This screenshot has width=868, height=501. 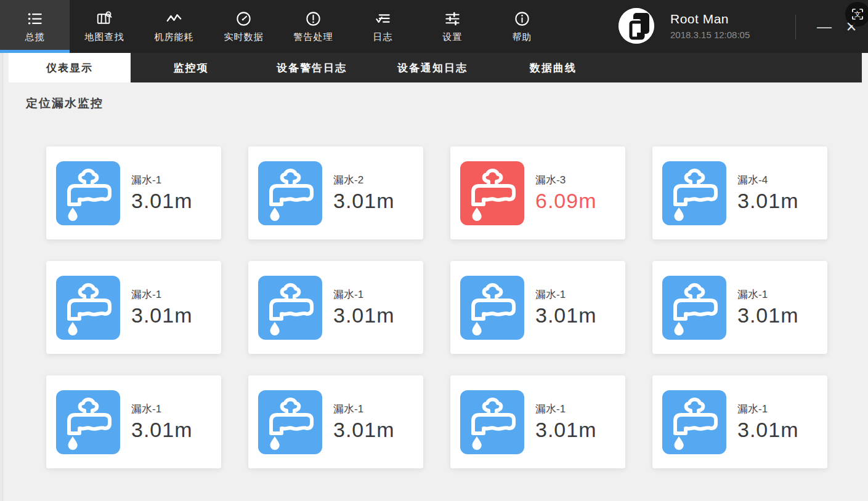 What do you see at coordinates (70, 68) in the screenshot?
I see `tab-gauge-display: 仪表显示` at bounding box center [70, 68].